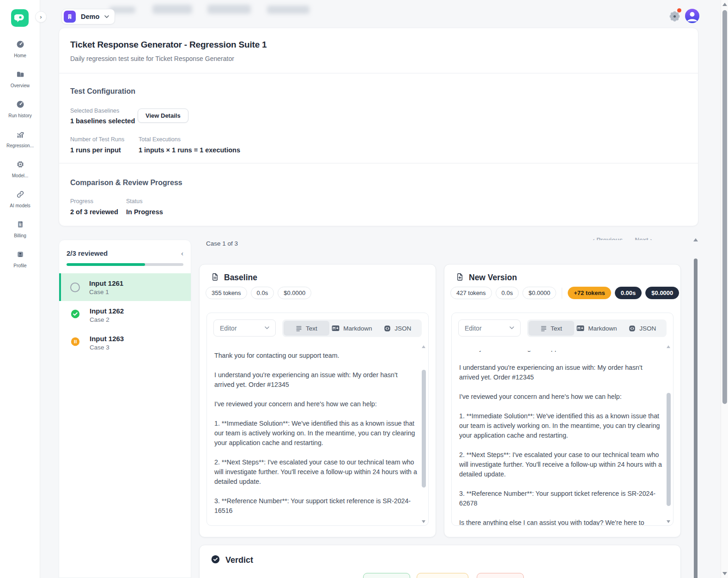 Image resolution: width=728 pixels, height=578 pixels. Describe the element at coordinates (127, 183) in the screenshot. I see `section-title-review-progress: Comparison & Review Progress` at that location.